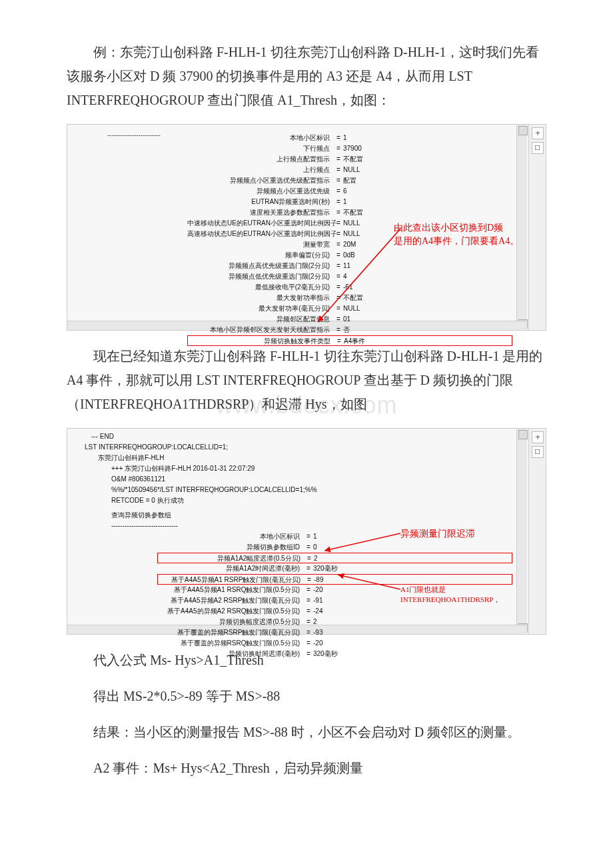 Image resolution: width=613 pixels, height=868 pixels. What do you see at coordinates (318, 611) in the screenshot?
I see `param-value: -24` at bounding box center [318, 611].